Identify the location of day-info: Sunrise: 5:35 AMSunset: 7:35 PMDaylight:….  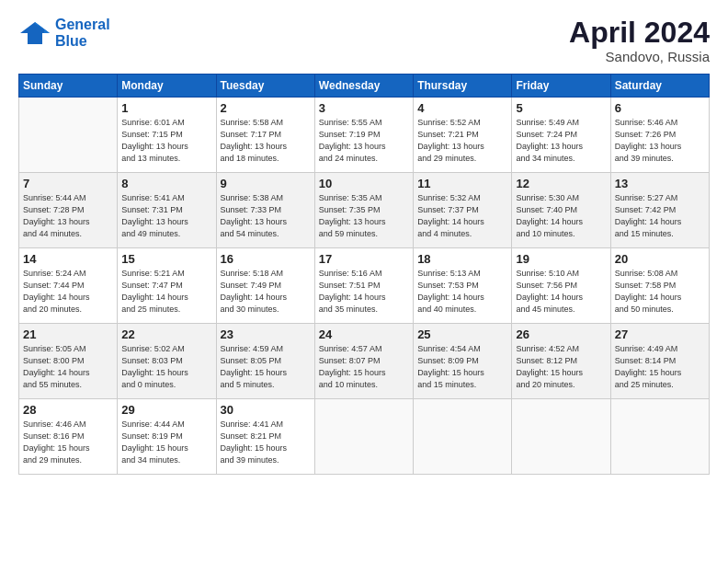
(364, 216).